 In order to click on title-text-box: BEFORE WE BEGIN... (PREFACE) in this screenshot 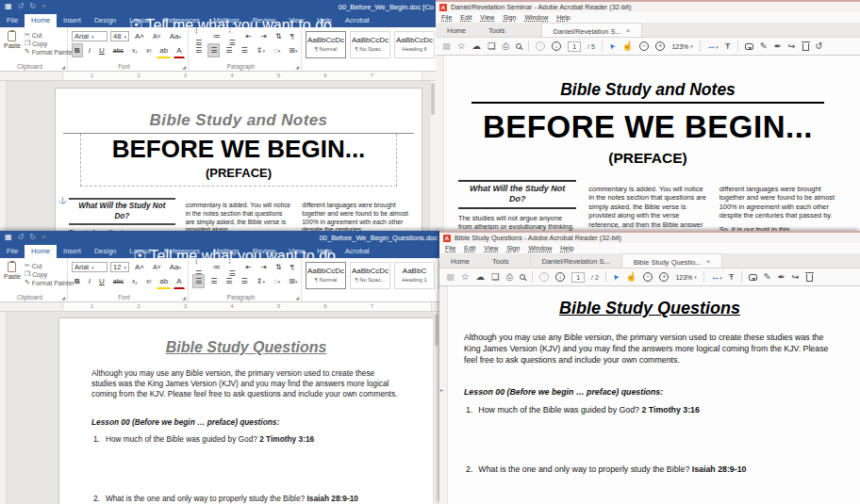, I will do `click(239, 160)`.